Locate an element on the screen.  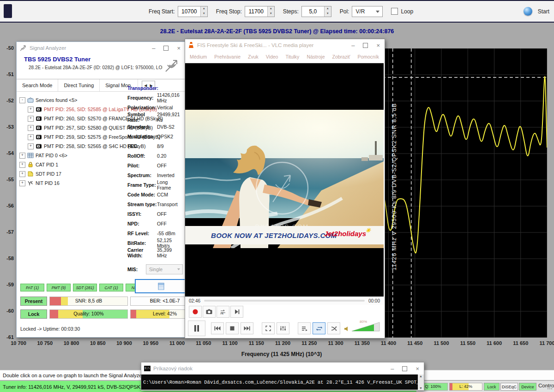
playlist-button is located at coordinates (304, 328).